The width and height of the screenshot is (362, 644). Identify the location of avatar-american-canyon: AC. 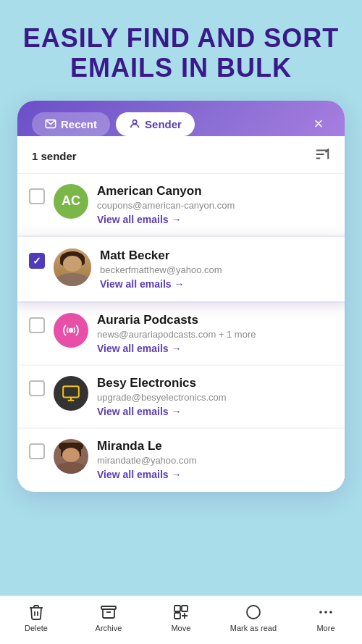
(71, 201).